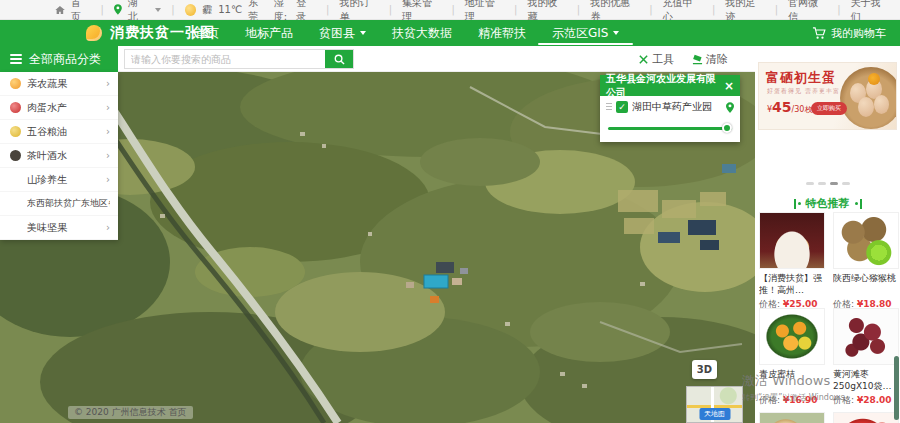 The width and height of the screenshot is (900, 423). I want to click on product-price: 价格: ¥28.00, so click(866, 400).